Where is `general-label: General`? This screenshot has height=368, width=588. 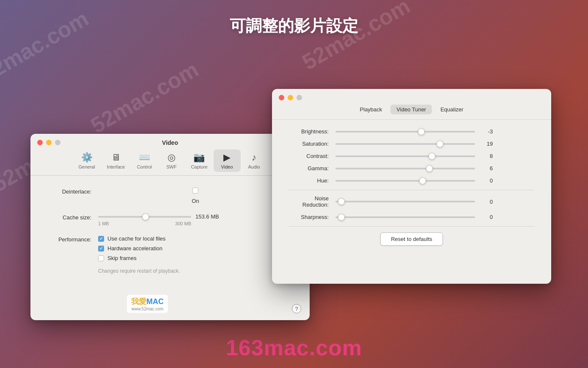
general-label: General is located at coordinates (86, 167).